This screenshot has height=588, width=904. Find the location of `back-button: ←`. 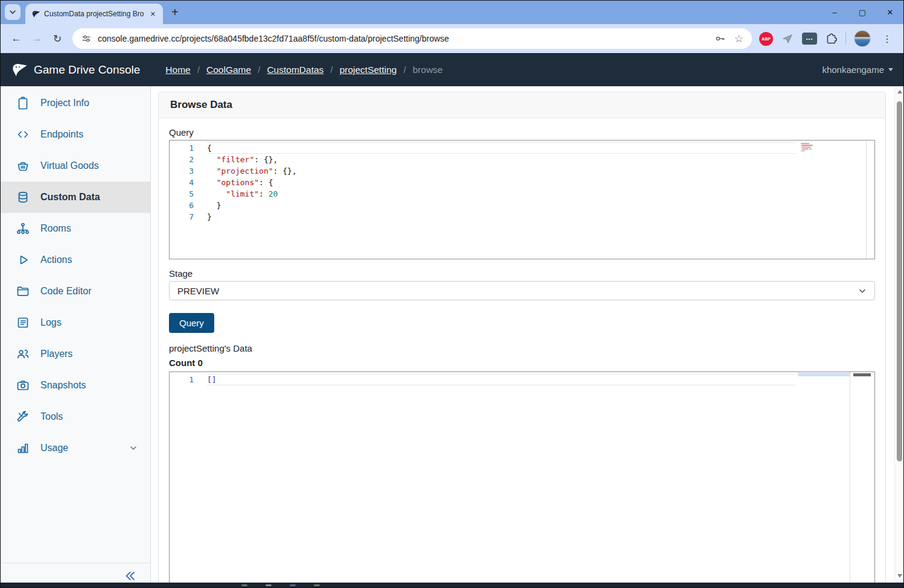

back-button: ← is located at coordinates (16, 39).